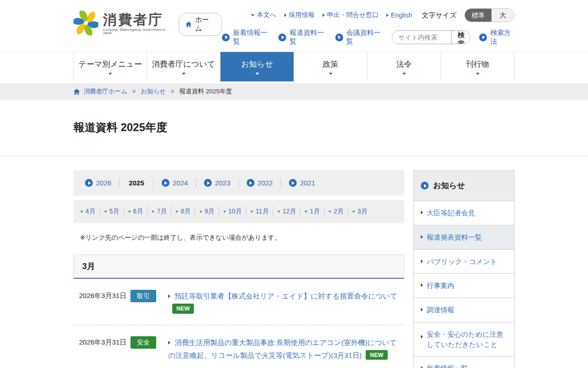  Describe the element at coordinates (264, 15) in the screenshot. I see `skip-to-content-link: 本文へ` at that location.